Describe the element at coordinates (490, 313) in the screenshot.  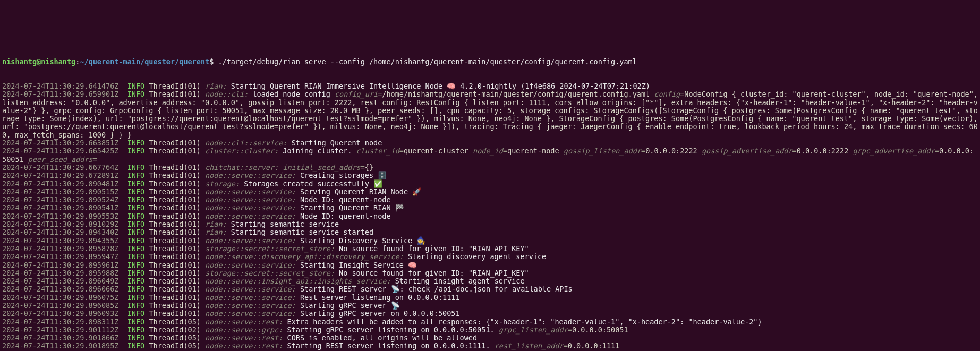
I see `log-line: 2024-07-24T11:30:29.896093Z INFO ThreadI…` at that location.